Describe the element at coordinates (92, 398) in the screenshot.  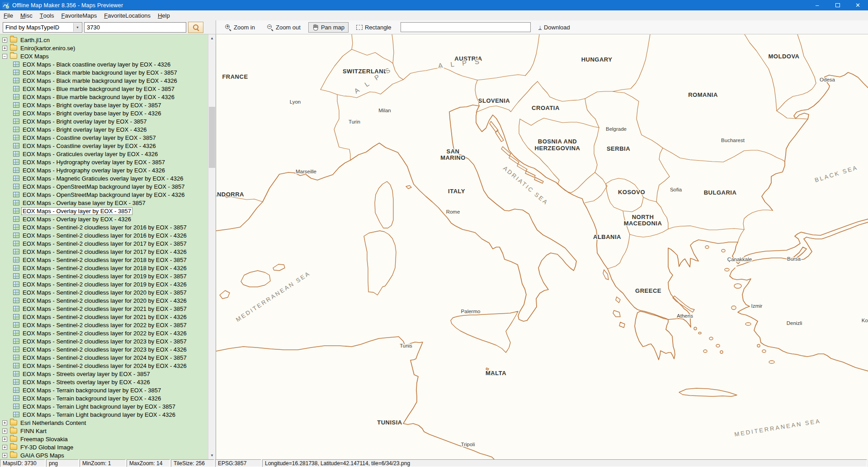
I see `tree-item-label: EOX Maps - Terrain background layer by E…` at that location.